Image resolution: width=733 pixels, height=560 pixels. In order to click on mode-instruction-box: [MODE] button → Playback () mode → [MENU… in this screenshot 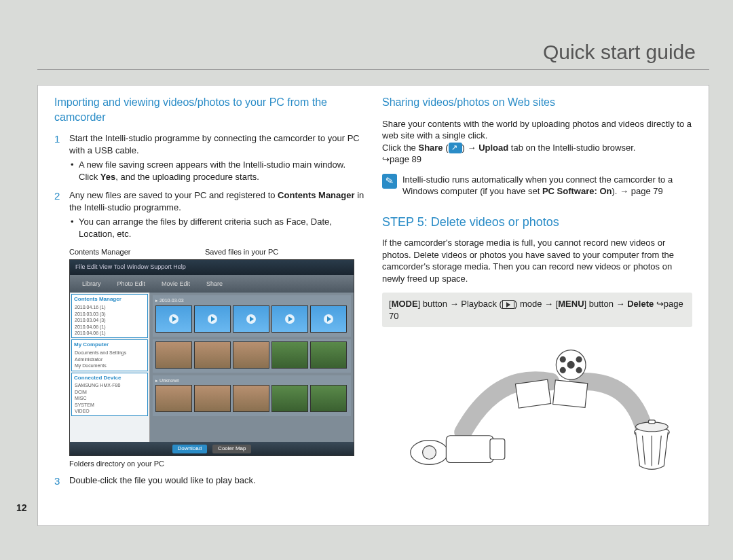, I will do `click(538, 310)`.